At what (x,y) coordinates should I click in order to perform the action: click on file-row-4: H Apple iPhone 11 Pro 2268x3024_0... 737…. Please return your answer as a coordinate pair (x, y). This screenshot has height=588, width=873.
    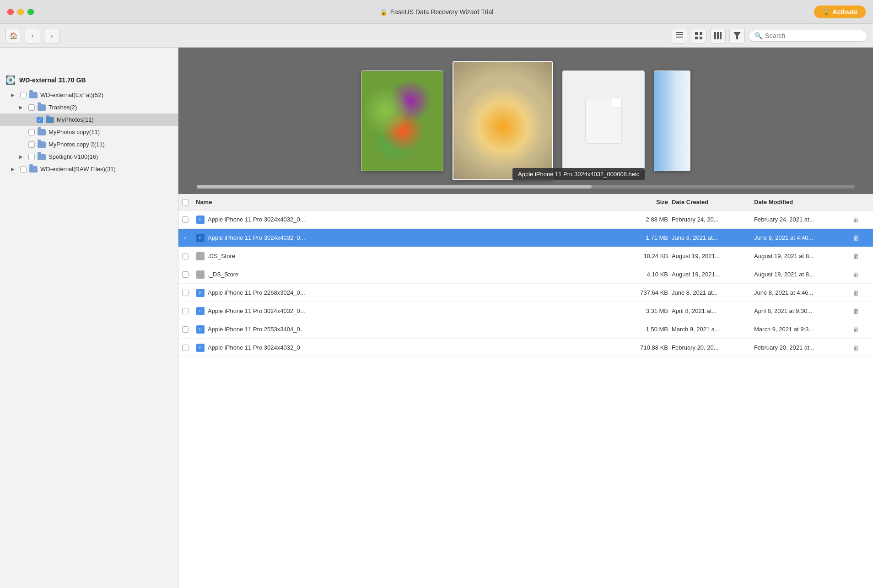
    Looking at the image, I should click on (526, 293).